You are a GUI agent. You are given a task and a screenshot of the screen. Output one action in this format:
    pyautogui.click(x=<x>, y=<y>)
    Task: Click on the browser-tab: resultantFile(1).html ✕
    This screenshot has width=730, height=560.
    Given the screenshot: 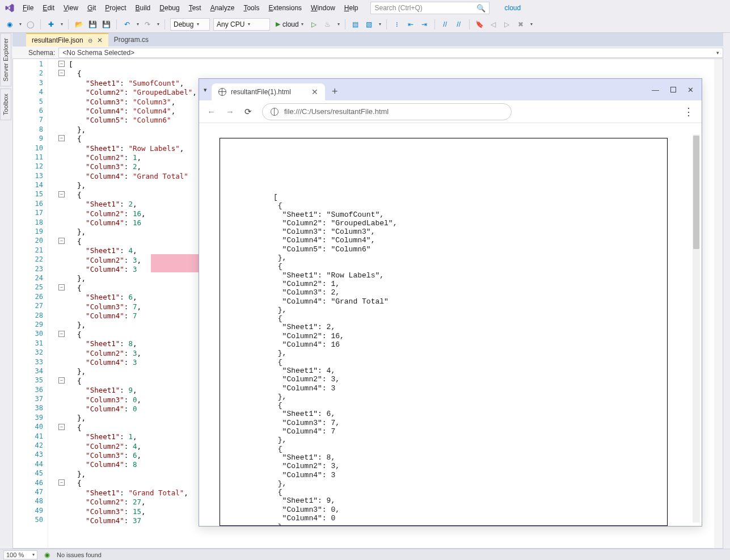 What is the action you would take?
    pyautogui.click(x=268, y=92)
    